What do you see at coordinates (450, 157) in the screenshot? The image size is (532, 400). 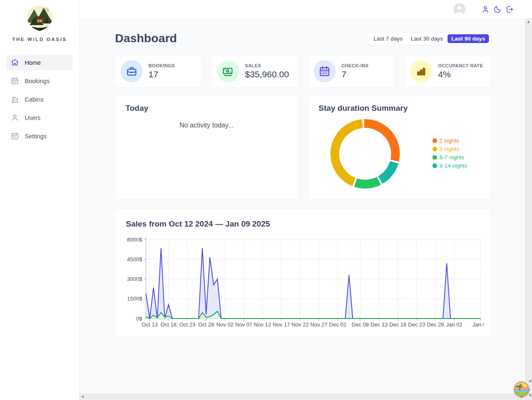 I see `legend-item: 6-7 nights` at bounding box center [450, 157].